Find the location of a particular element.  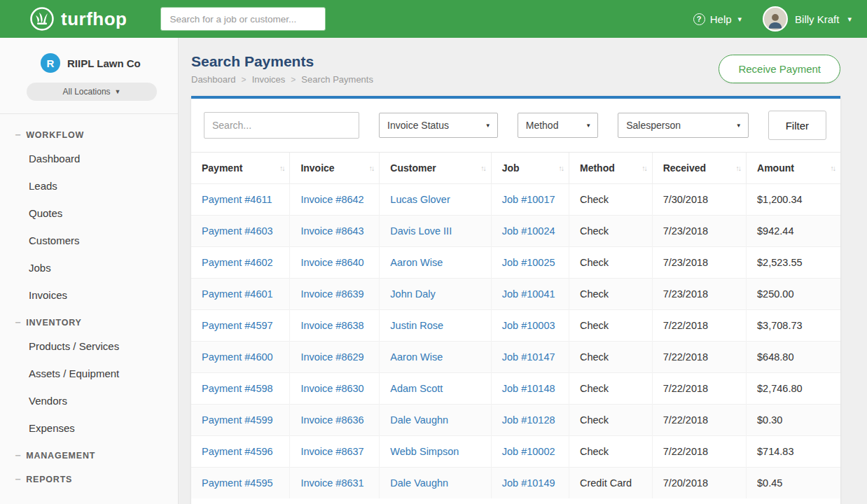

all-locations-dropdown: All Locations ▼ is located at coordinates (92, 92).